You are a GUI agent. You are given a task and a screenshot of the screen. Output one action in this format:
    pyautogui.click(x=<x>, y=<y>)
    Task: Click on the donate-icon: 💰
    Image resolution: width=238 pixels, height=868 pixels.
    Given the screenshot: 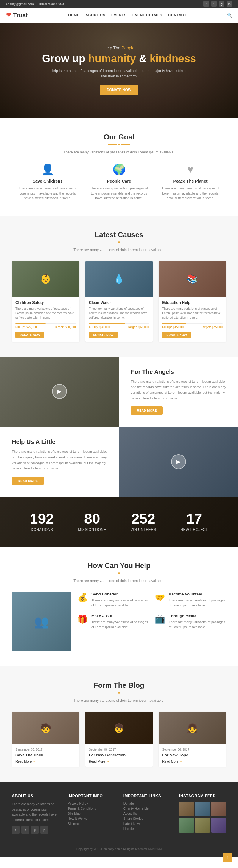 What is the action you would take?
    pyautogui.click(x=83, y=597)
    